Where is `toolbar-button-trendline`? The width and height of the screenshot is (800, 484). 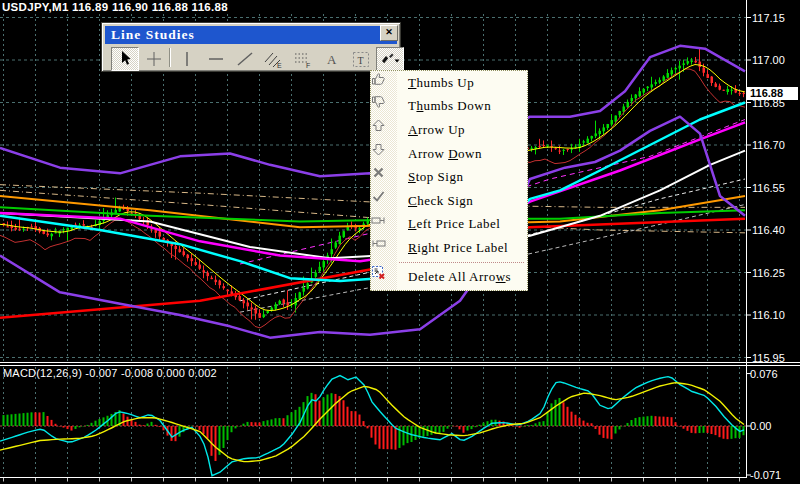 toolbar-button-trendline is located at coordinates (245, 59).